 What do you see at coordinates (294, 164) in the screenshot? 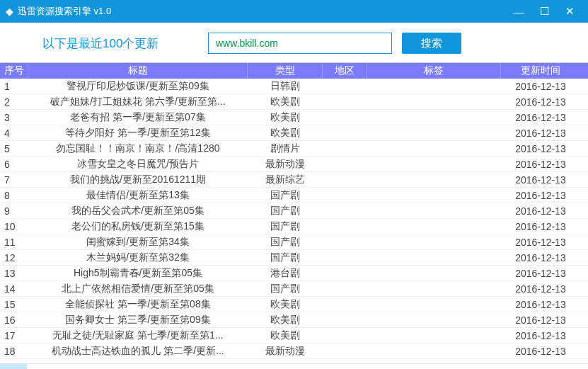
I see `table-row: 6冰雪女皇之冬日魔咒/预告片最新动漫2016-12-13` at bounding box center [294, 164].